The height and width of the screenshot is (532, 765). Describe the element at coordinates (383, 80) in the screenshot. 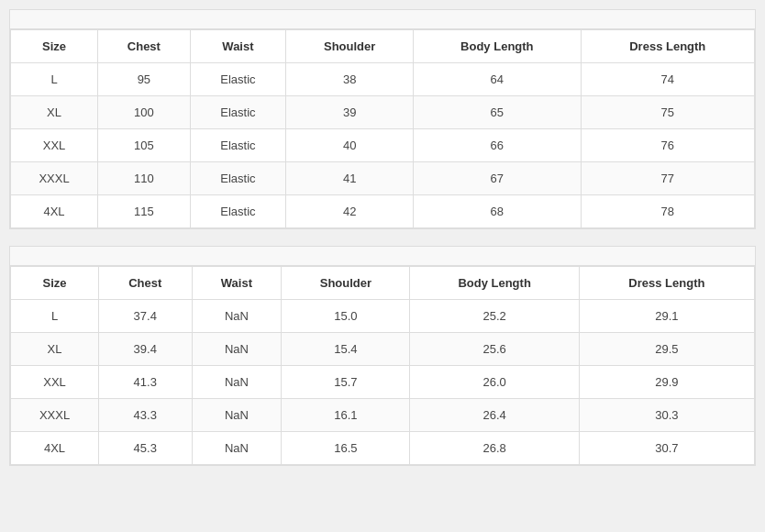

I see `table-row: L95Elastic386474` at that location.